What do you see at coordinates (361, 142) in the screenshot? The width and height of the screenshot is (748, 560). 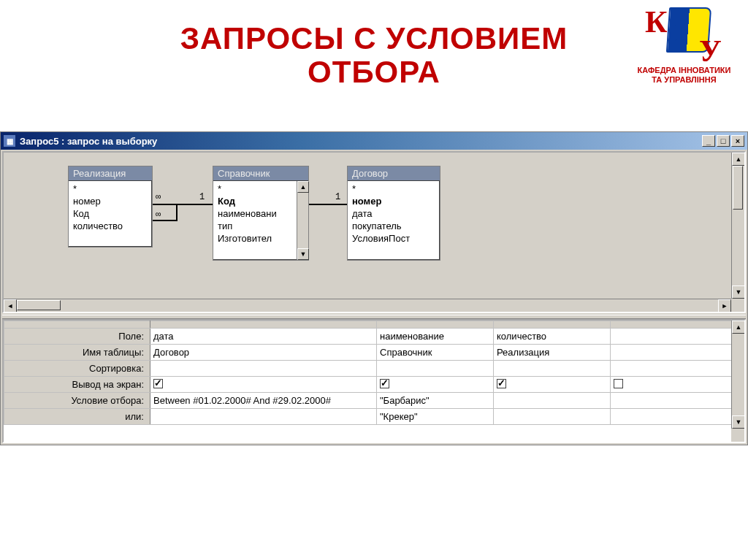 I see `window-title: Запрос5 : запрос на выборку` at bounding box center [361, 142].